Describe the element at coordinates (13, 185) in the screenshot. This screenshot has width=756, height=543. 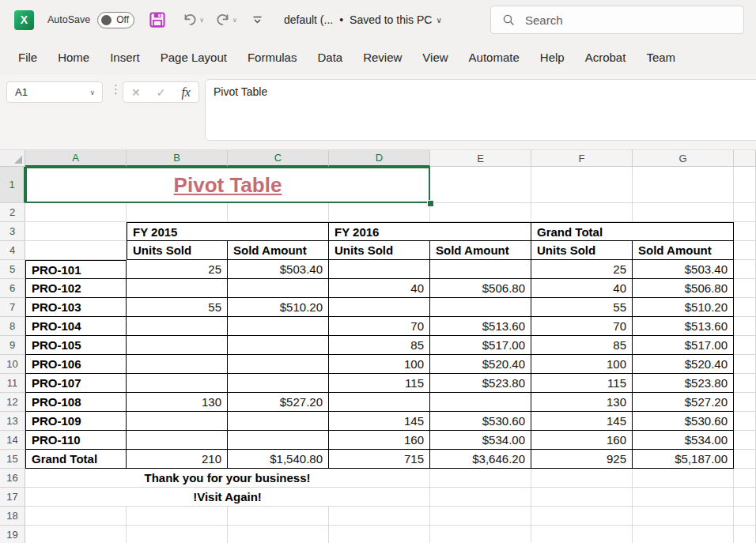
I see `row-header-1: 1` at that location.